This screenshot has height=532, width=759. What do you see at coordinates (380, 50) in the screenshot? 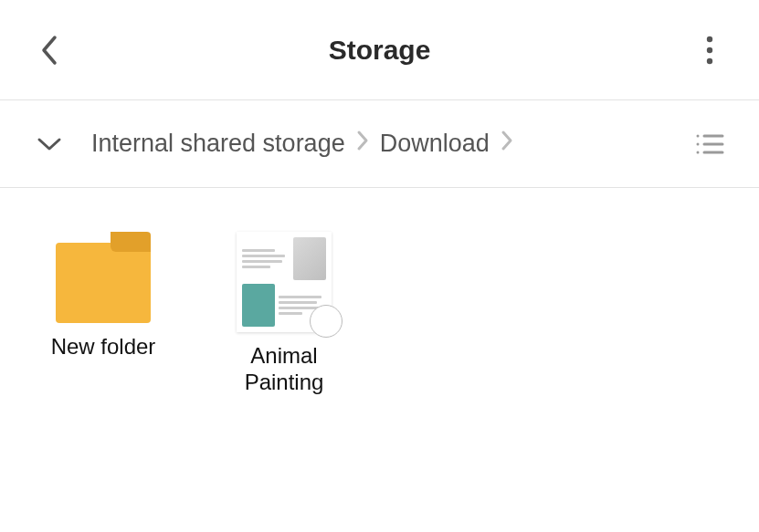
I see `page-title: Storage` at bounding box center [380, 50].